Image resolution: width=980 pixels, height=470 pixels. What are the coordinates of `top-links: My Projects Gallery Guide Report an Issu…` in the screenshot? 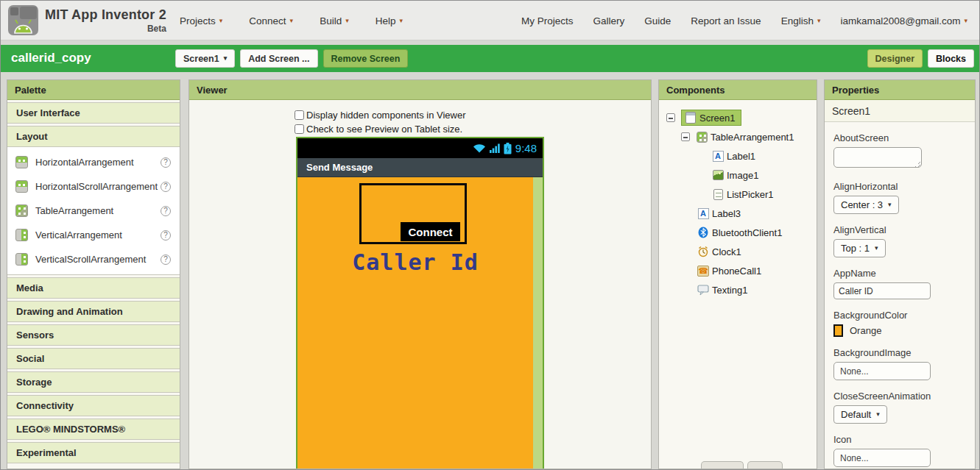 It's located at (744, 21).